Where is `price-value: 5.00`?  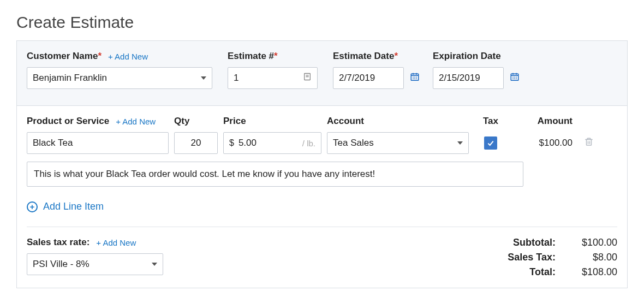 price-value: 5.00 is located at coordinates (267, 143).